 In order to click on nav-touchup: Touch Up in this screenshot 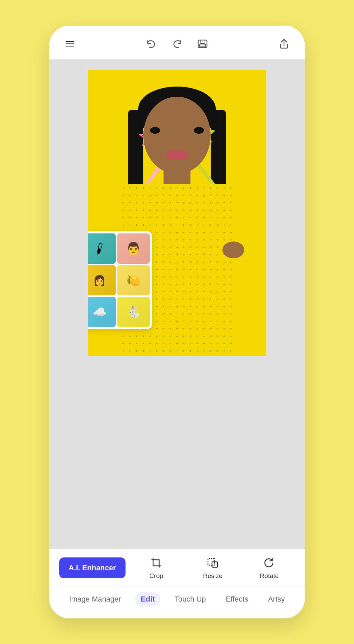, I will do `click(190, 599)`.